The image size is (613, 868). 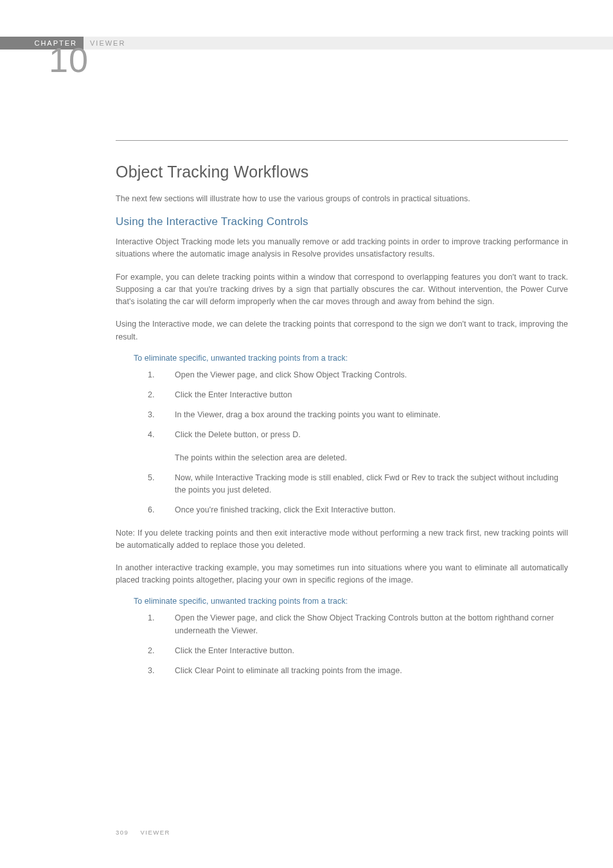 What do you see at coordinates (143, 832) in the screenshot?
I see `footer: 309 VIEWER` at bounding box center [143, 832].